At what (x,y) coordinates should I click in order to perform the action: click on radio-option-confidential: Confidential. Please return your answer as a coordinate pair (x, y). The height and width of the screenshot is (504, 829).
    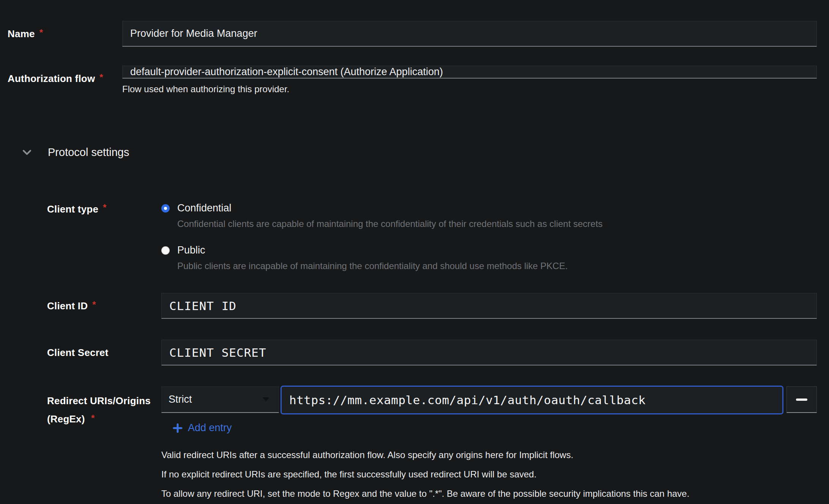
    Looking at the image, I should click on (489, 208).